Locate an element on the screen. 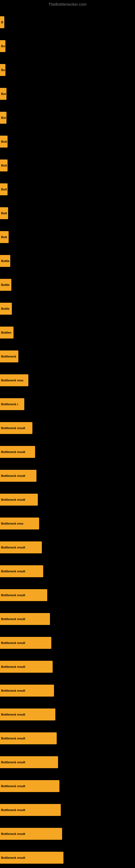 The image size is (135, 868). bar: Bottleneck resu is located at coordinates (19, 524).